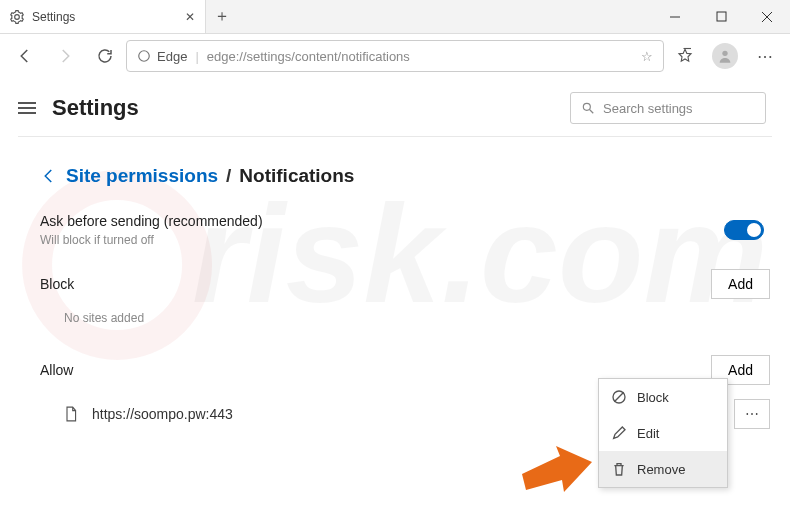  I want to click on search-placeholder: Search settings, so click(648, 108).